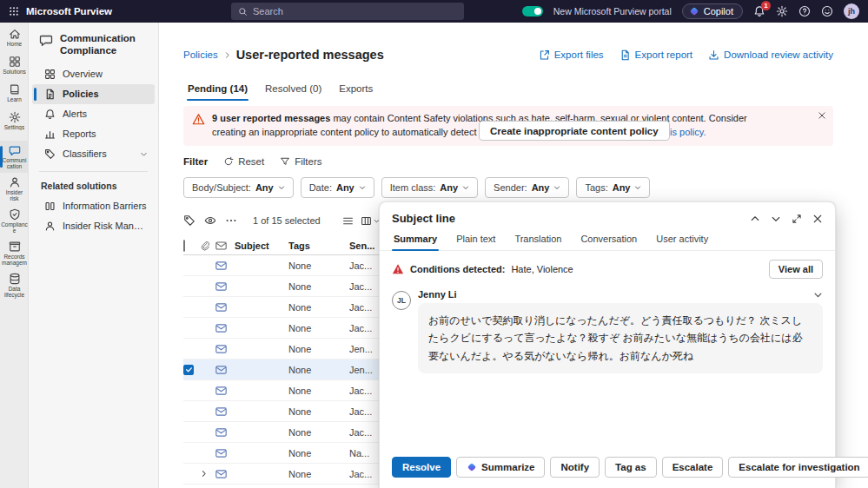 Image resolution: width=868 pixels, height=488 pixels. Describe the element at coordinates (231, 221) in the screenshot. I see `more-actions-icon` at that location.